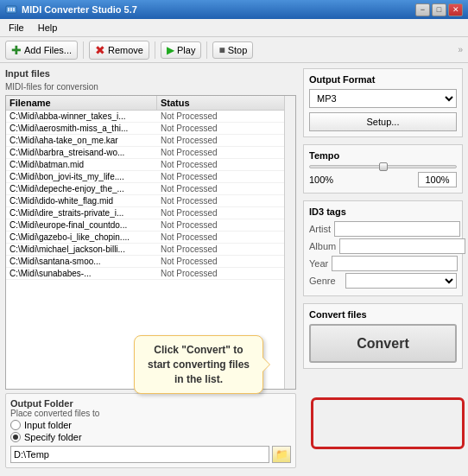 Image resolution: width=468 pixels, height=476 pixels. What do you see at coordinates (150, 437) in the screenshot?
I see `radio-specify-folder: Specify folder` at bounding box center [150, 437].